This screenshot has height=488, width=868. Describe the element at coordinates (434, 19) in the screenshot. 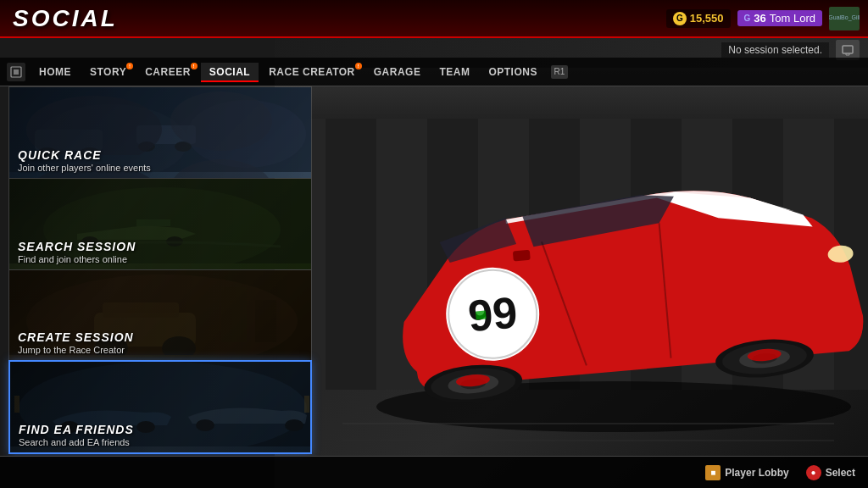

I see `header-bar: SOCIAL G 15,550 G 36 Tom Lord GualBo_Gil…` at that location.